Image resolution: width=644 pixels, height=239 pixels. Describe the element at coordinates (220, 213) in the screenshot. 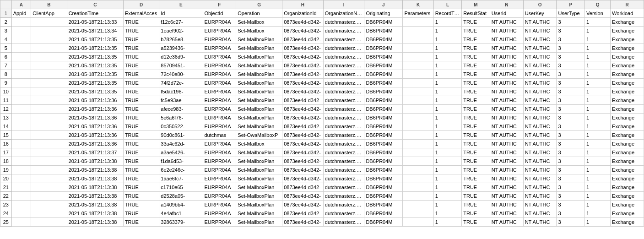

I see `cell-r24-c6: EURPR04A` at that location.